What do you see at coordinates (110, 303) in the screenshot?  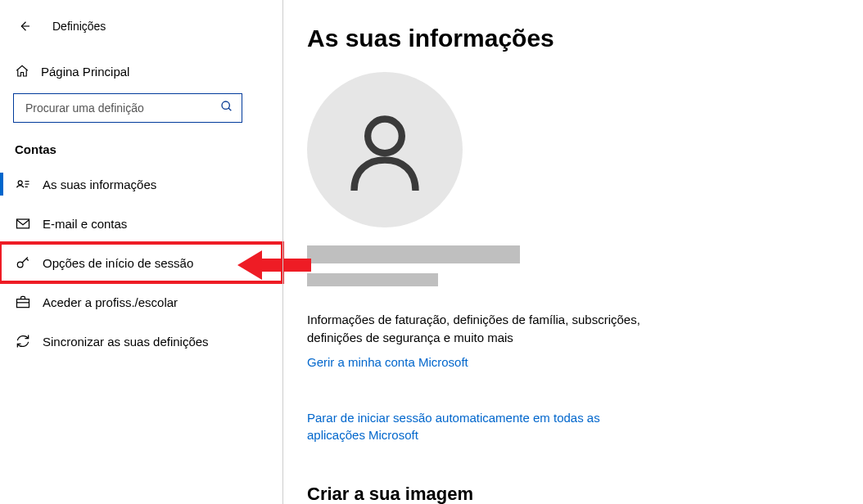 I see `sidebar-item-label: Aceder a profiss./escolar` at bounding box center [110, 303].